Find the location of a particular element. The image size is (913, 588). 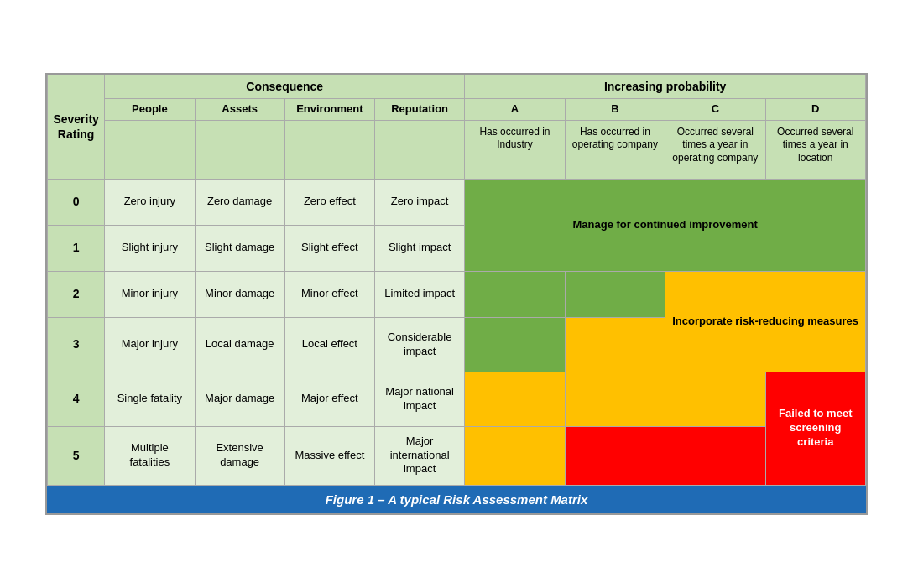

row3-assets: Local damage is located at coordinates (240, 344).